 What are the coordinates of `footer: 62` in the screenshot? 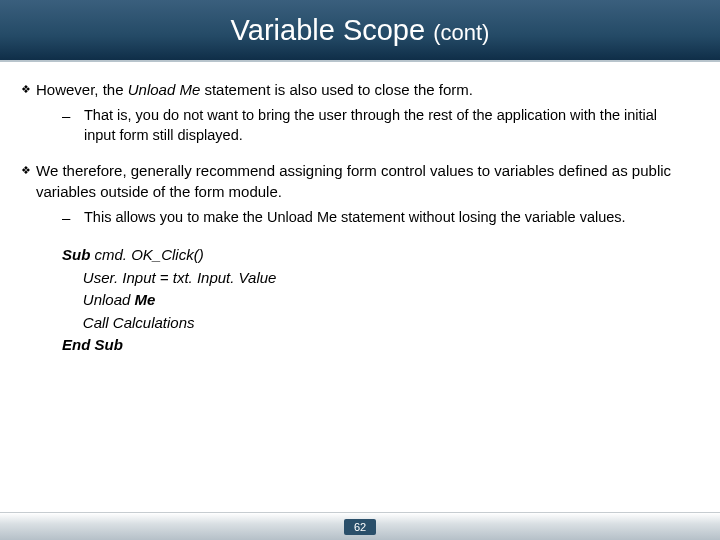 It's located at (360, 526).